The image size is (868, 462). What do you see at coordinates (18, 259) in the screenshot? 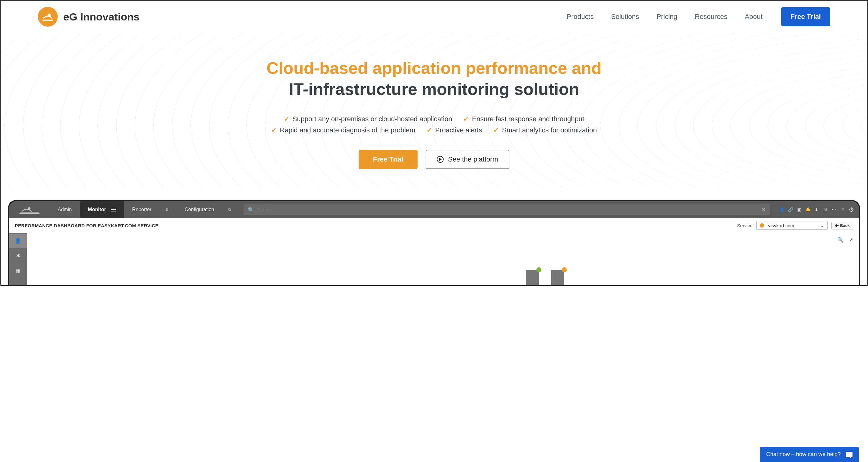
I see `dashboard-sidebar: 👤 ✱ ▦` at bounding box center [18, 259].